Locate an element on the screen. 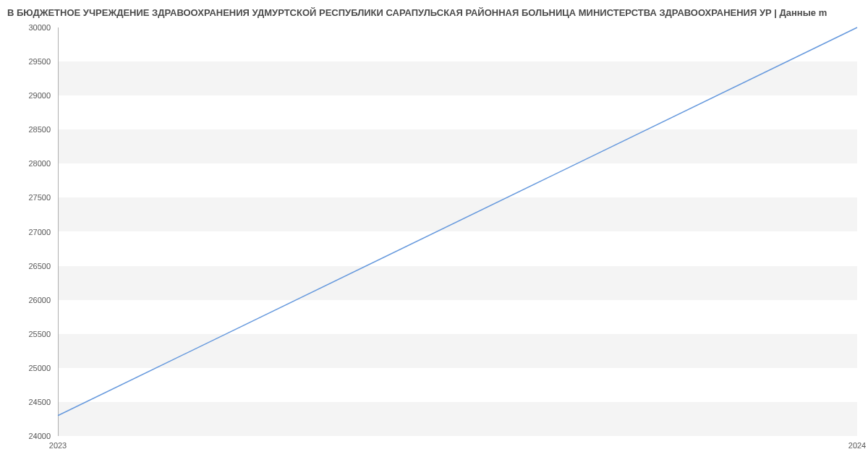 Image resolution: width=868 pixels, height=470 pixels. y-tick-label: 29500 is located at coordinates (29, 61).